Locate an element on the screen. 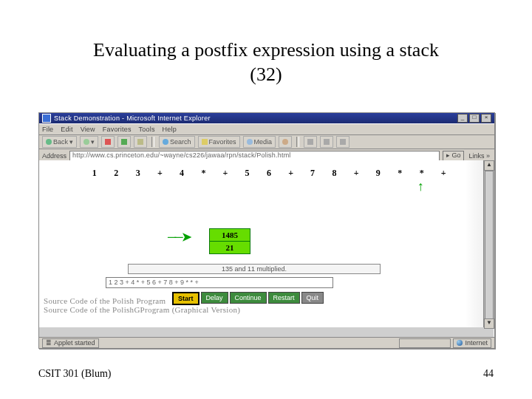 The width and height of the screenshot is (532, 399). slide-title-line1: Evaluating a postfix expression using a … is located at coordinates (266, 50).